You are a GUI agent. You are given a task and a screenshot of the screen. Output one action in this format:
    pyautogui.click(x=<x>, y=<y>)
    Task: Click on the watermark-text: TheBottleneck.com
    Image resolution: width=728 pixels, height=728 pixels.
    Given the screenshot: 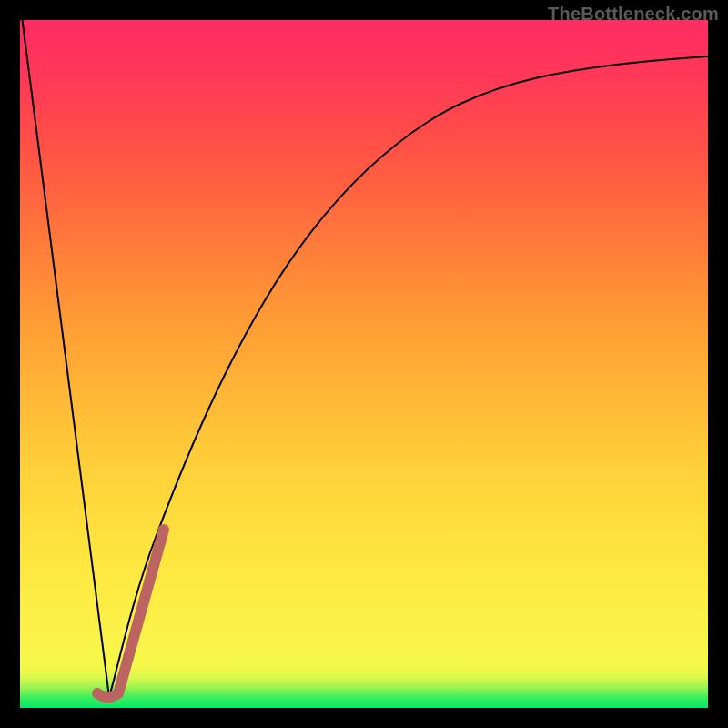 What is the action you would take?
    pyautogui.click(x=633, y=15)
    